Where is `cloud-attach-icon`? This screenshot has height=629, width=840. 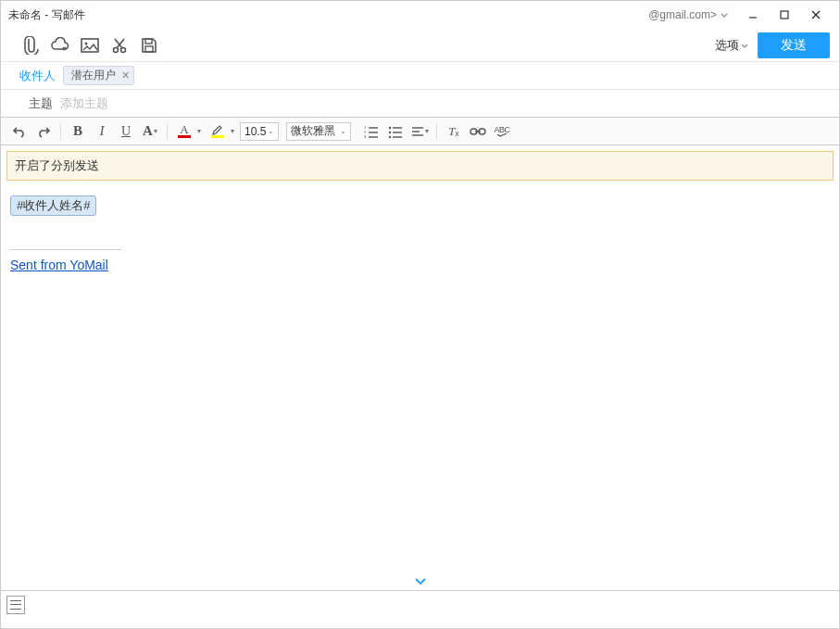
cloud-attach-icon is located at coordinates (60, 45).